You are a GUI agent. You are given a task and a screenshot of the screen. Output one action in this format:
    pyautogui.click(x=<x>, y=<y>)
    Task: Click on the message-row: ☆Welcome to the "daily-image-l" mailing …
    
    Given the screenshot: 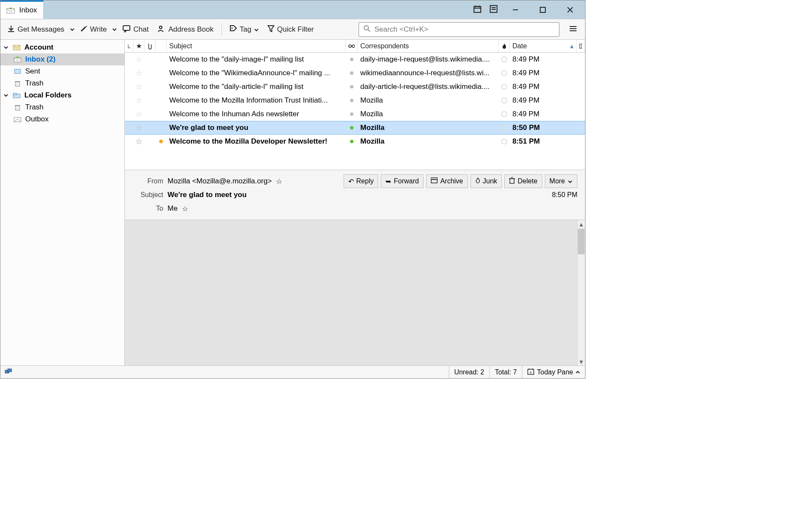 What is the action you would take?
    pyautogui.click(x=355, y=59)
    